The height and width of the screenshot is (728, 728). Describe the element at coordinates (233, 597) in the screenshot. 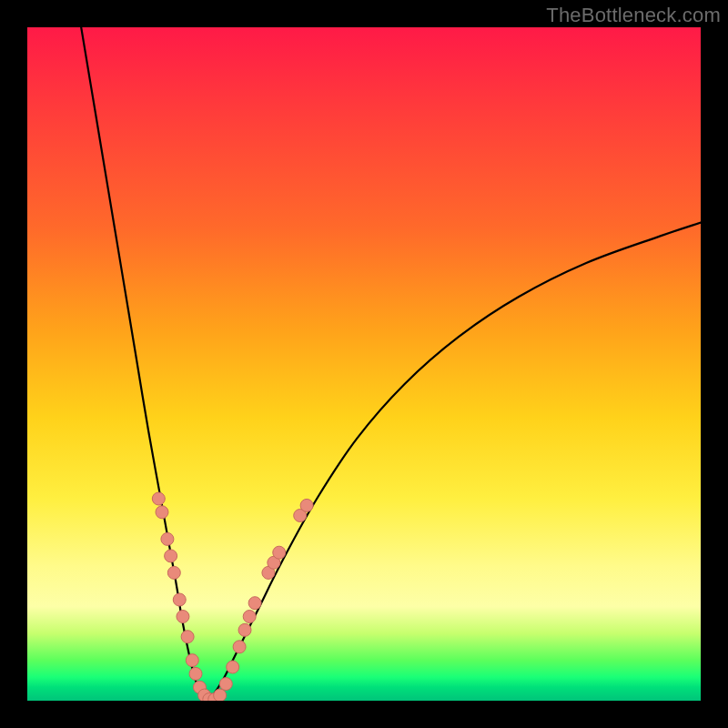

I see `marker-group` at that location.